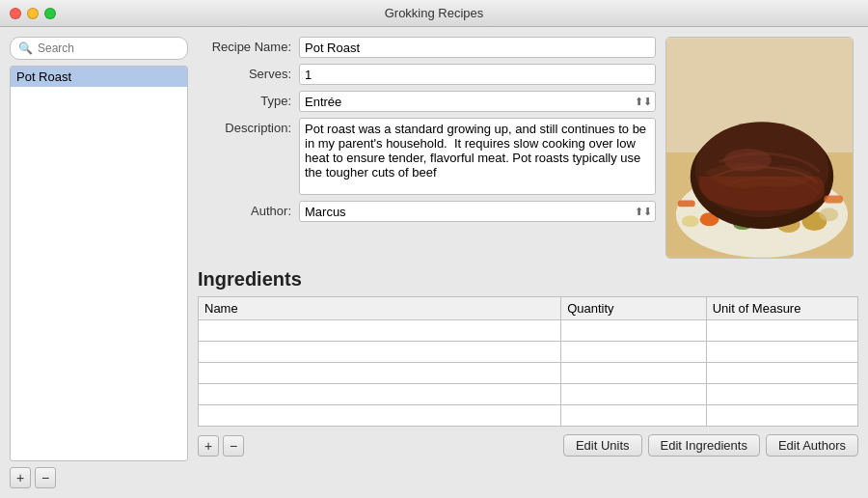 The image size is (868, 498). Describe the element at coordinates (477, 211) in the screenshot. I see `author-select-wrap: Marcus Jane John ⬆⬇` at that location.